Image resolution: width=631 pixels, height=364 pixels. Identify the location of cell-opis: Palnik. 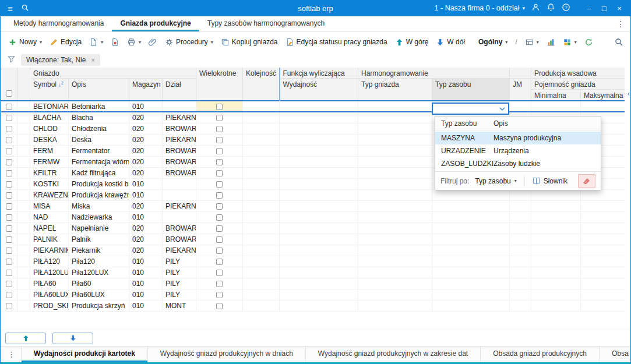
(99, 239).